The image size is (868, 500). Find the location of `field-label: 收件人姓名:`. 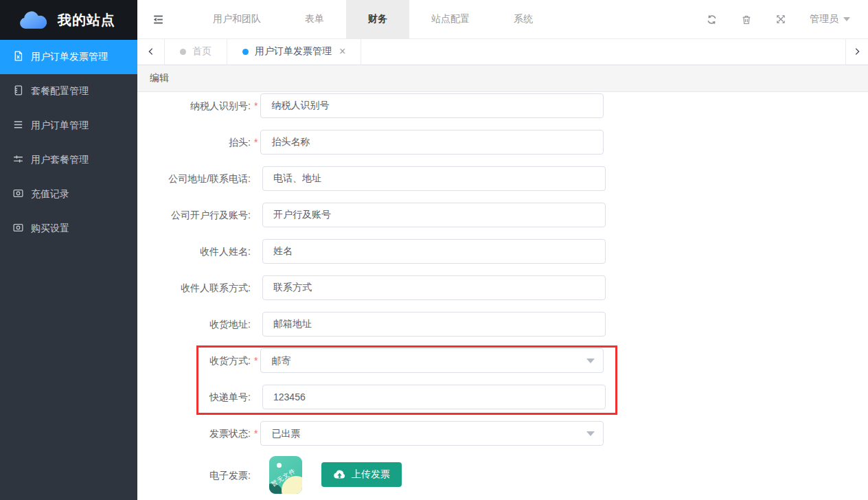

field-label: 收件人姓名: is located at coordinates (194, 251).